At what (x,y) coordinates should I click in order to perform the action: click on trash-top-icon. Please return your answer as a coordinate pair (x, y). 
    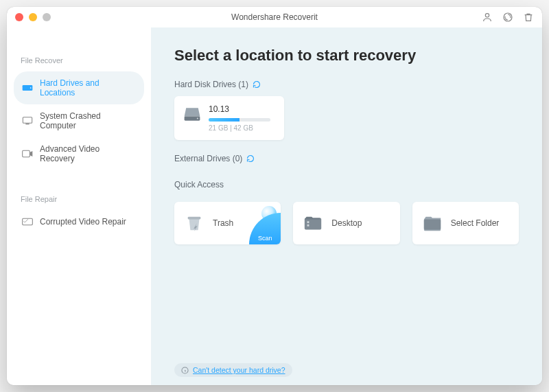
    Looking at the image, I should click on (528, 17).